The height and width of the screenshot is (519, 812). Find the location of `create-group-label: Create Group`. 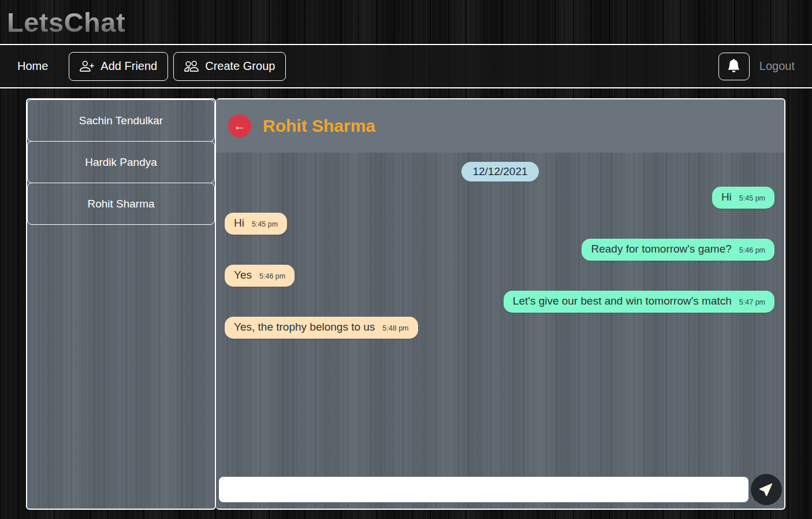

create-group-label: Create Group is located at coordinates (240, 66).